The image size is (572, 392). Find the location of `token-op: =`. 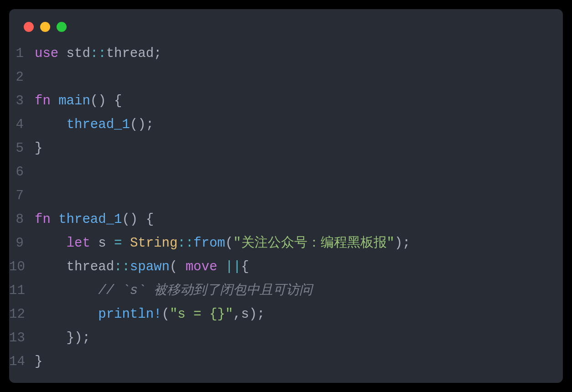

token-op: = is located at coordinates (118, 243).